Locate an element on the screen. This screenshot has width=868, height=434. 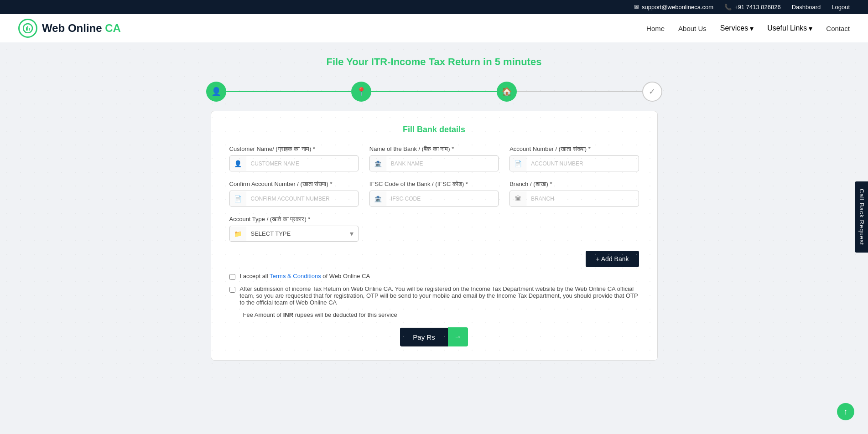
bank-name-icon: 🏦 is located at coordinates (378, 164).